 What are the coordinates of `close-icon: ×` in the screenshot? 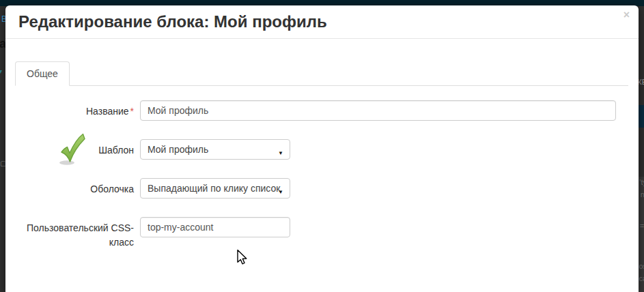 It's located at (627, 15).